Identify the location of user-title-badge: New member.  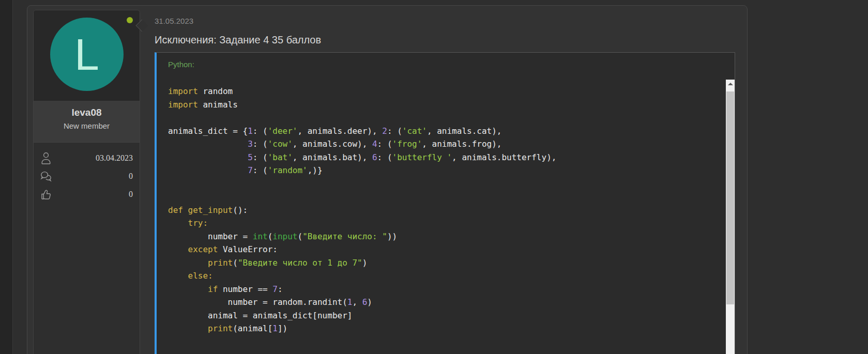
(87, 126).